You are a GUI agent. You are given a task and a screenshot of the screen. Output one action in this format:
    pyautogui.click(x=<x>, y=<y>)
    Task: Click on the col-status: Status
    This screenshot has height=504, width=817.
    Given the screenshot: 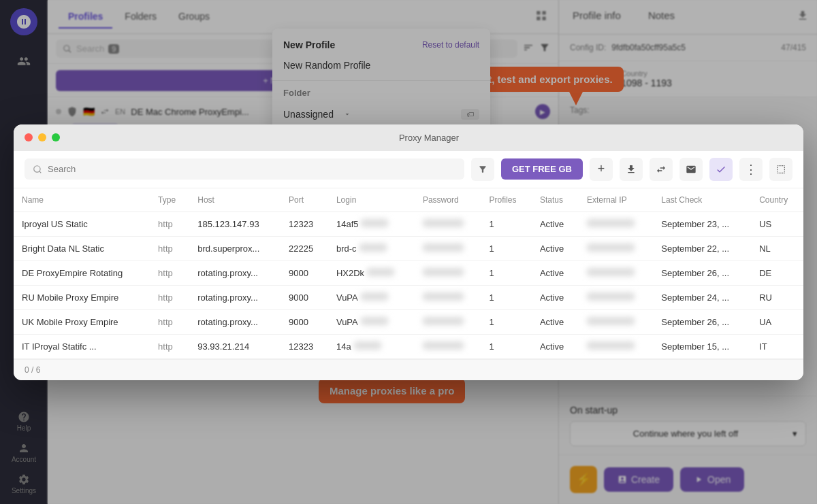 What is the action you would take?
    pyautogui.click(x=556, y=200)
    